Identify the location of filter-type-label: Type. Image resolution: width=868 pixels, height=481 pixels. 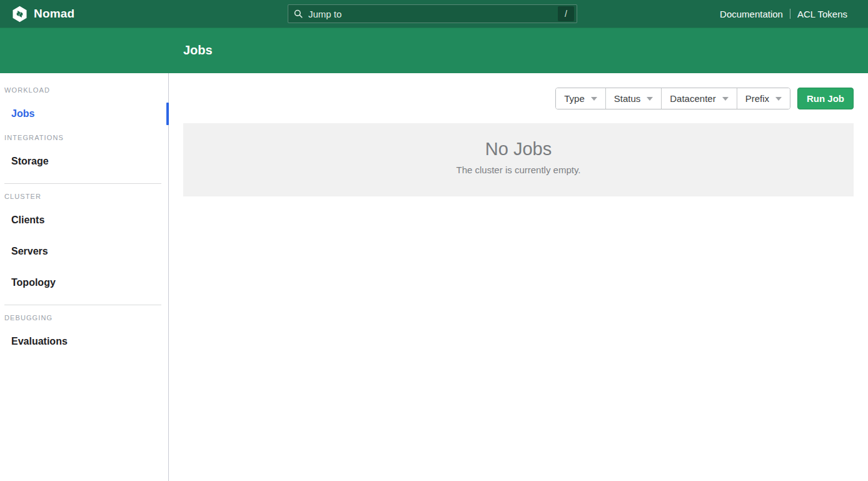
(574, 99).